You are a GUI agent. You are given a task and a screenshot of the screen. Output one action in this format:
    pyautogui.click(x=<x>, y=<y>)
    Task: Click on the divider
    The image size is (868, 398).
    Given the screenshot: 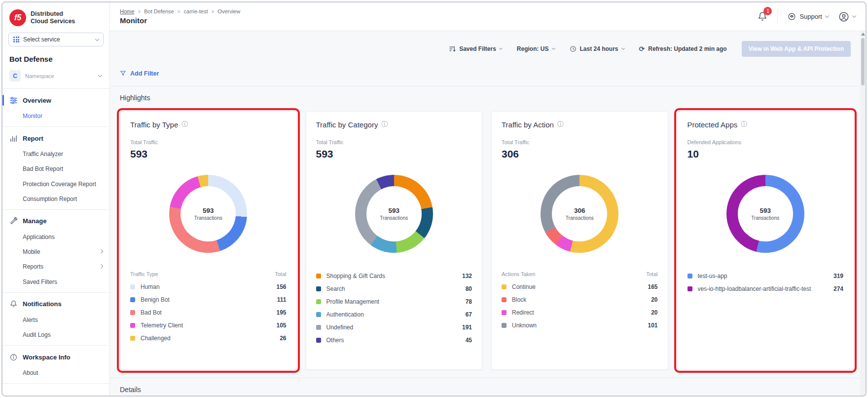 What is the action you would take?
    pyautogui.click(x=777, y=17)
    